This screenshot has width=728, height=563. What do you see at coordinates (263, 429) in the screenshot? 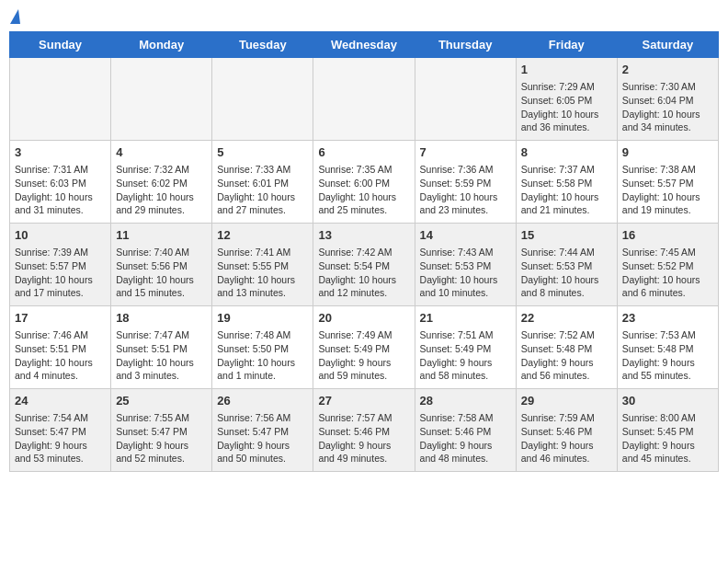
I see `cell-content: 26 Sunrise: 7:56 AM Sunset: 5:47 PM Dayl…` at bounding box center [263, 429].